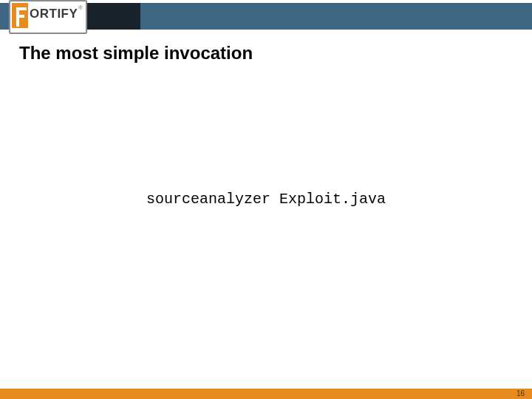  What do you see at coordinates (266, 200) in the screenshot?
I see `code-command: sourceanalyzer Exploit.java` at bounding box center [266, 200].